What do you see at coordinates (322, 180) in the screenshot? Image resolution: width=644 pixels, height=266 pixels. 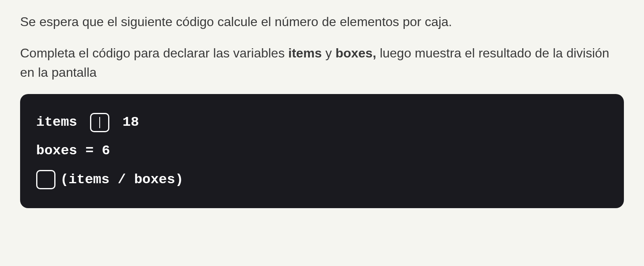 I see `code-line-3: (items / boxes)` at bounding box center [322, 180].